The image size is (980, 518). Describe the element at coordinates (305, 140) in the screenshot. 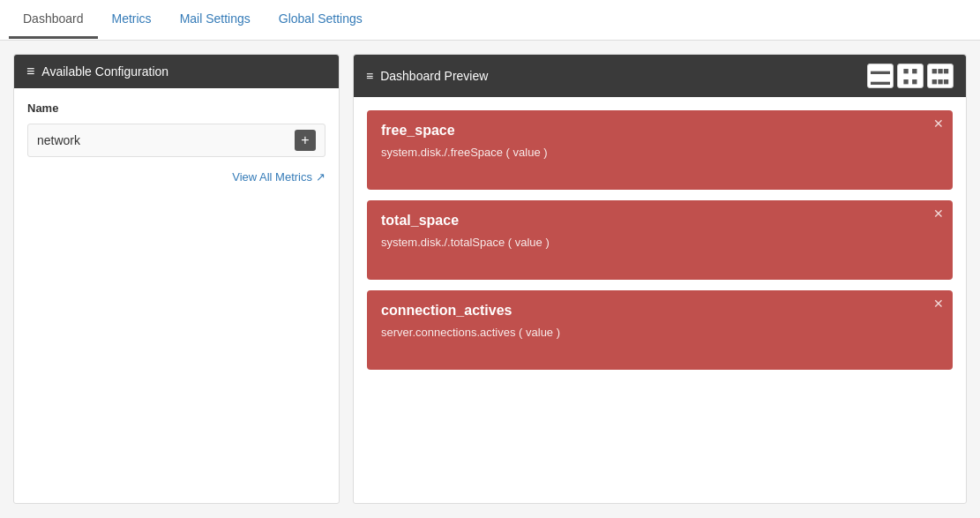

I see `add-config-button: +` at that location.